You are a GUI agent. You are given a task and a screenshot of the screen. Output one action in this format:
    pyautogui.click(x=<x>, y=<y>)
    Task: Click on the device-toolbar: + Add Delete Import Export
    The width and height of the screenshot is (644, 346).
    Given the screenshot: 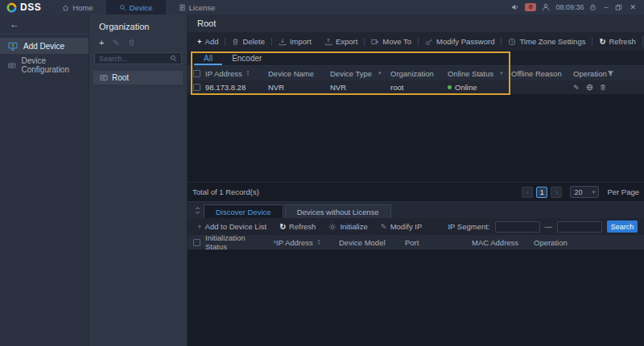 What is the action you would take?
    pyautogui.click(x=415, y=42)
    